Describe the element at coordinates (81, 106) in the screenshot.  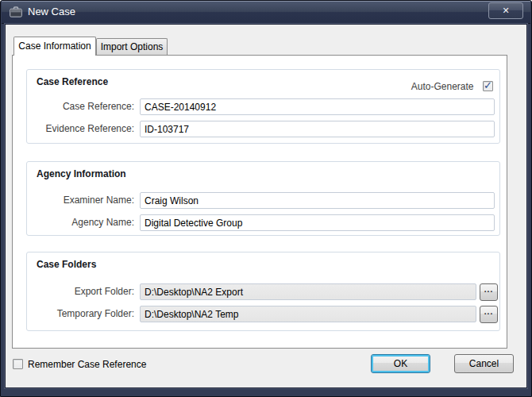
I see `case-reference-label: Case Reference:` at that location.